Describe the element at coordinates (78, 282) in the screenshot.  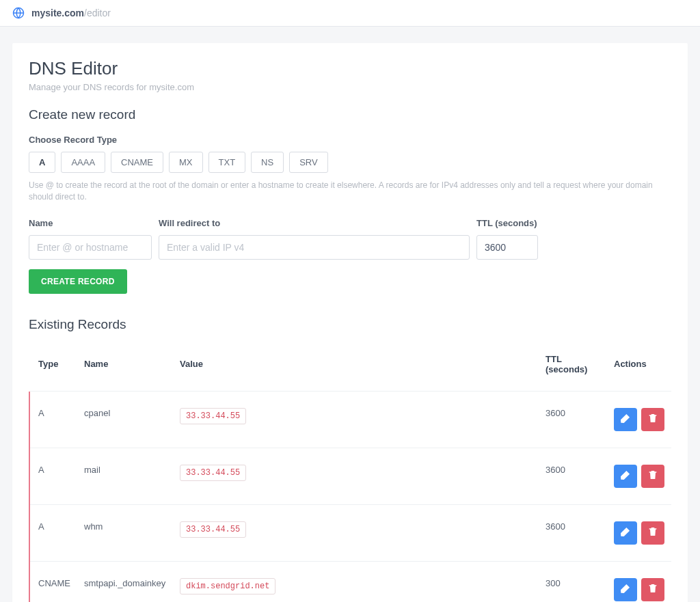
I see `create-record-button: CREATE RECORD` at that location.